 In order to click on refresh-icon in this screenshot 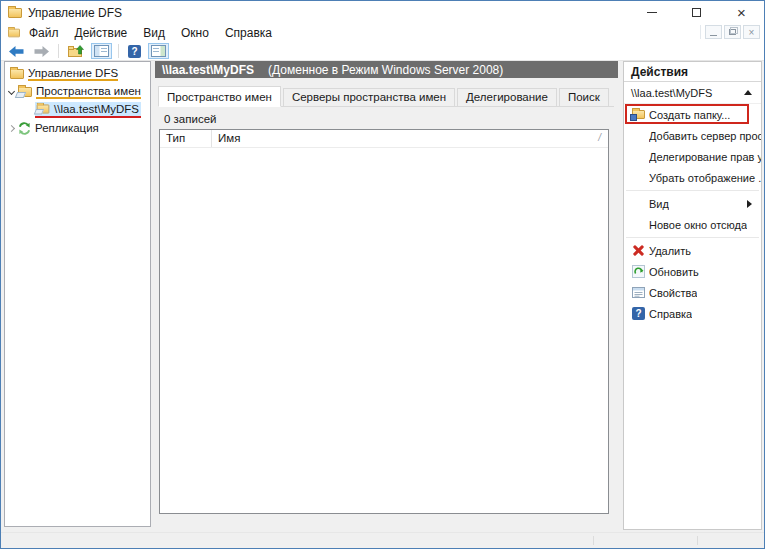, I will do `click(638, 272)`.